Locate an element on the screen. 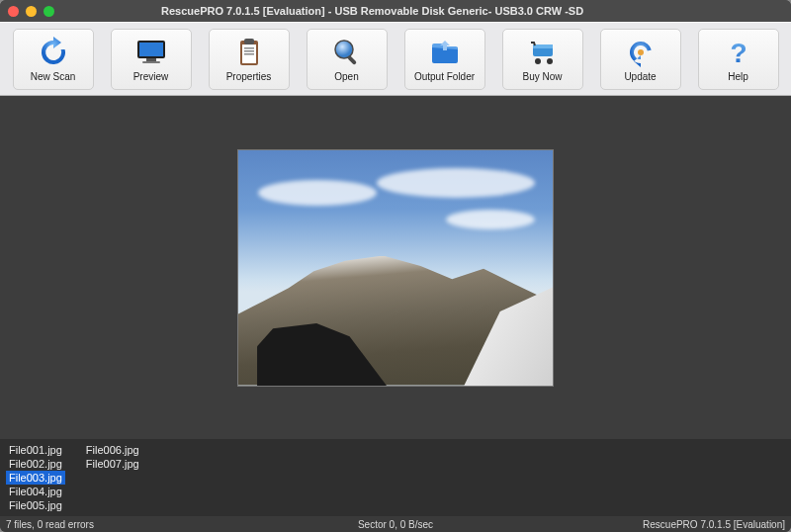  properties-button: Properties is located at coordinates (249, 59).